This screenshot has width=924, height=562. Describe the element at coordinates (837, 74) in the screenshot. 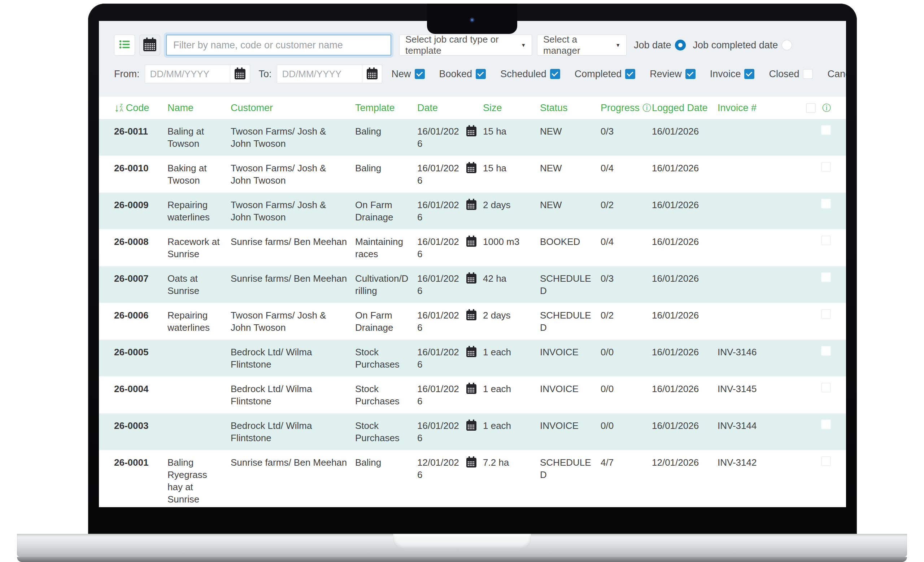

I see `status-filter-label: Cancelled` at that location.